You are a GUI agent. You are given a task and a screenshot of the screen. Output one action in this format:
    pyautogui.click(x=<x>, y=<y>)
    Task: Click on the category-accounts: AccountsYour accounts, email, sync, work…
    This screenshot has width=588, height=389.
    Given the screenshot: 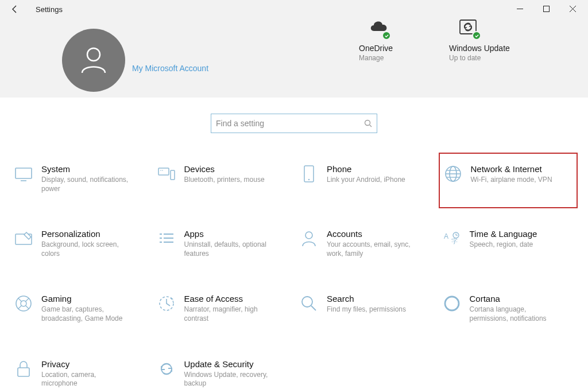 What is the action you would take?
    pyautogui.click(x=365, y=243)
    